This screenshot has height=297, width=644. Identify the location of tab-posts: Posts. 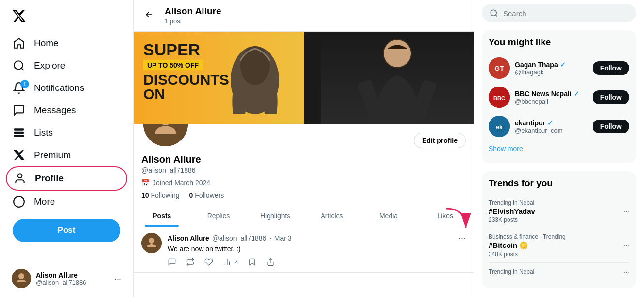
(162, 216).